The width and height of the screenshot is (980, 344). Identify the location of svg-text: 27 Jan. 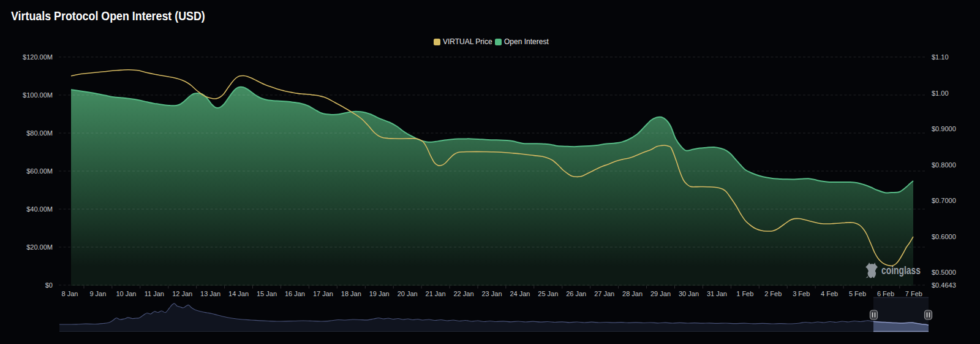
(604, 294).